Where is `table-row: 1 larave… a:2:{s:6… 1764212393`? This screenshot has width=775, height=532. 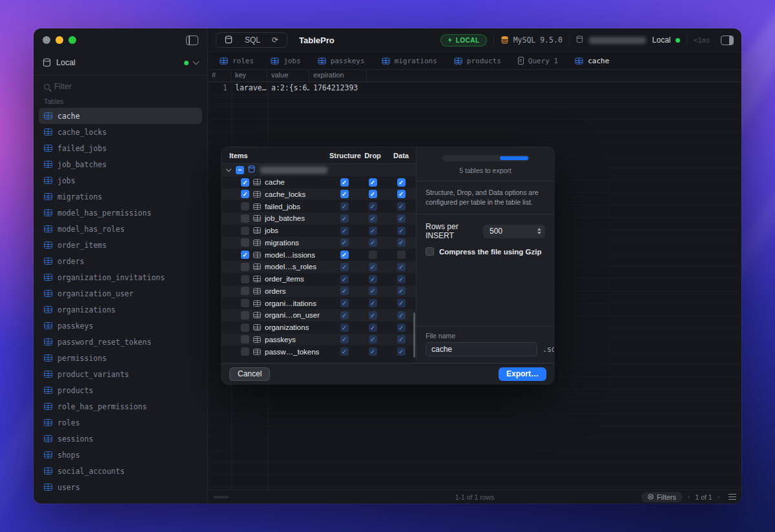 table-row: 1 larave… a:2:{s:6… 1764212393 is located at coordinates (475, 88).